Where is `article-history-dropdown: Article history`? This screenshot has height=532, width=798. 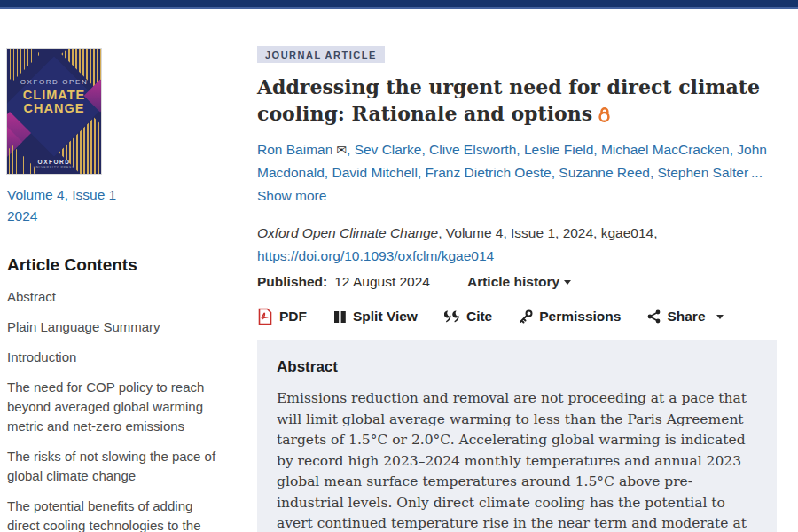
article-history-dropdown: Article history is located at coordinates (520, 282).